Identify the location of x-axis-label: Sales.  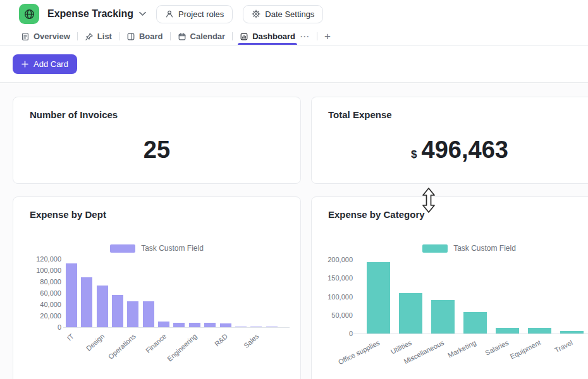
(251, 341).